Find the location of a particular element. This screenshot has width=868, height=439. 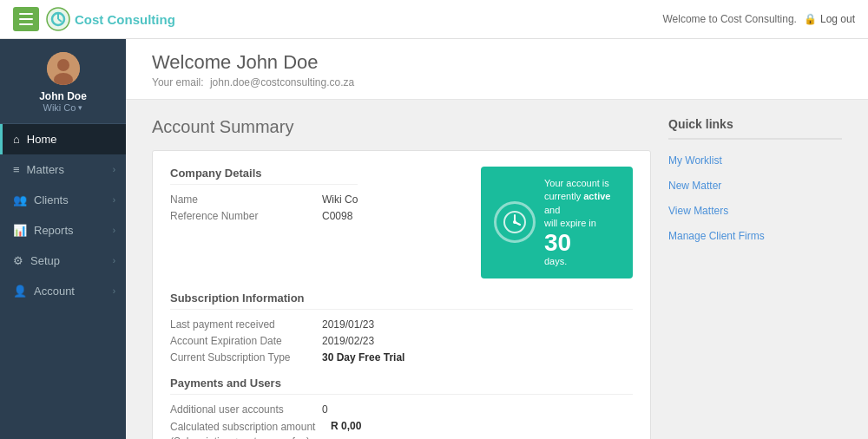

logo-gray: Cost is located at coordinates (91, 19).